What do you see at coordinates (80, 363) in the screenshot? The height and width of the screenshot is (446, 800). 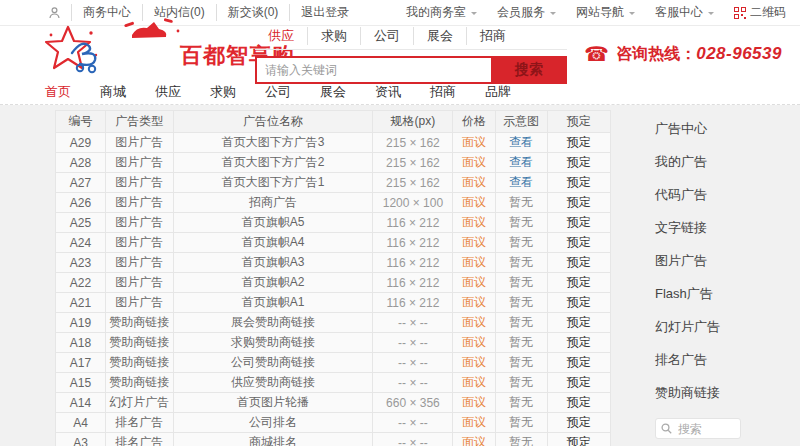 I see `ad-id-cell: A17` at bounding box center [80, 363].